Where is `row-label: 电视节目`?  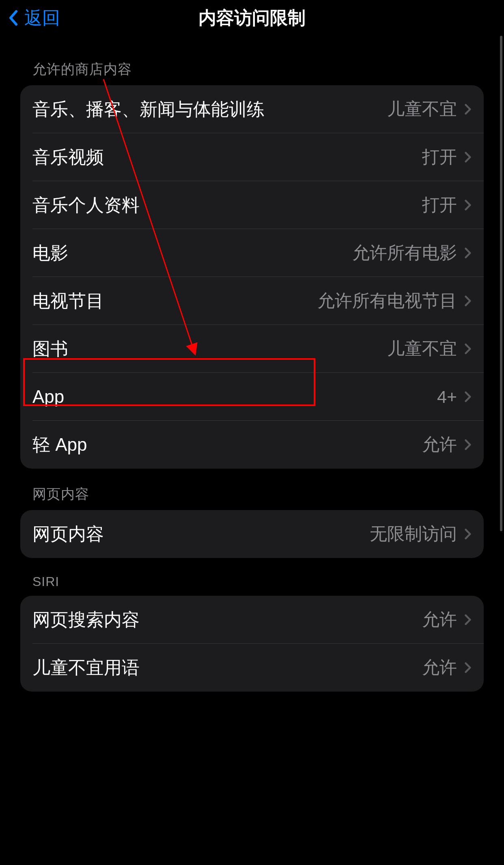
row-label: 电视节目 is located at coordinates (68, 301).